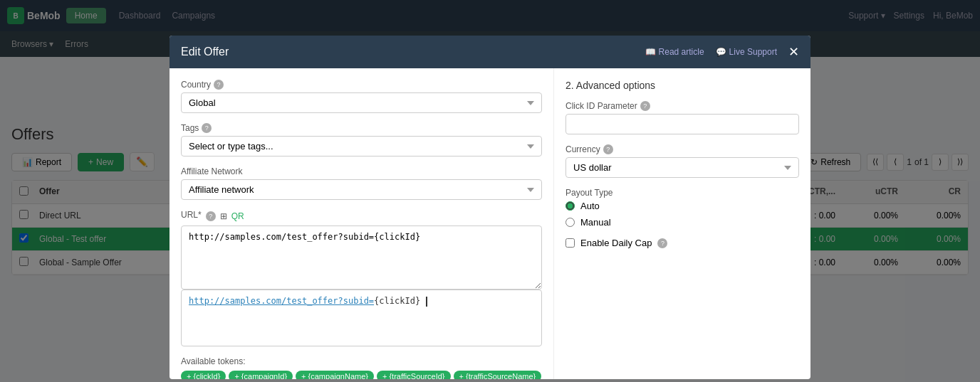 This screenshot has height=382, width=980. Describe the element at coordinates (746, 52) in the screenshot. I see `live-support-link: 💬 Live Support` at that location.